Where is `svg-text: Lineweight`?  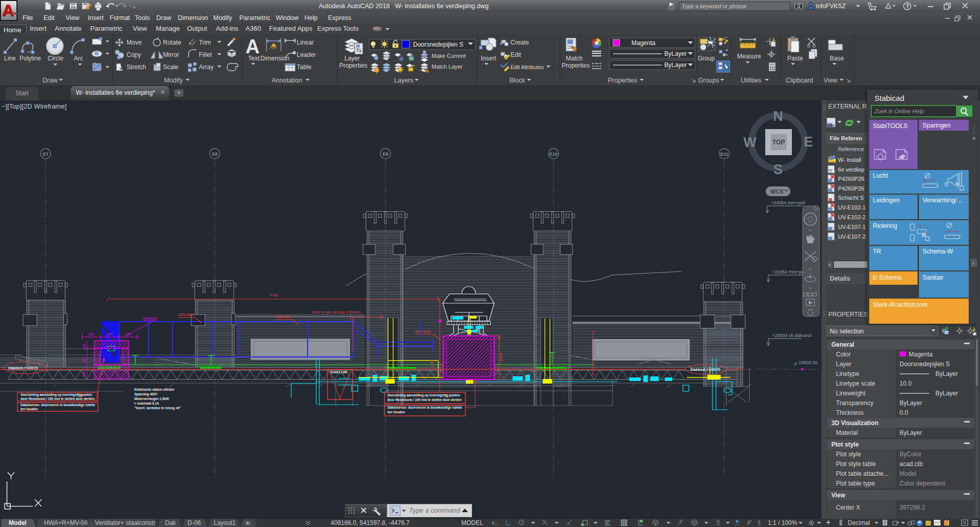
svg-text: Lineweight is located at coordinates (851, 393).